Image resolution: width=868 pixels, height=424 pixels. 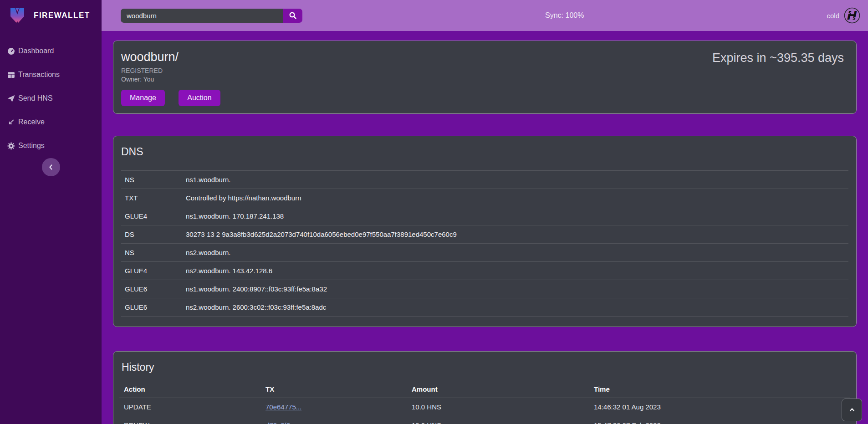 What do you see at coordinates (485, 420) in the screenshot?
I see `history-row: RENEW d72e8f3... 10.0 HNS 15:47:36 07 Fe…` at bounding box center [485, 420].